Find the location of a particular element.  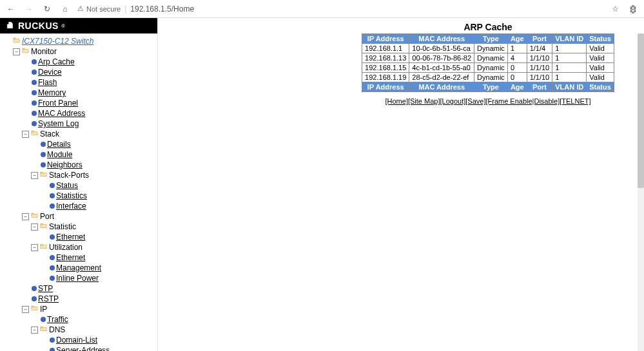

footer-link: [TELNET] is located at coordinates (575, 101).